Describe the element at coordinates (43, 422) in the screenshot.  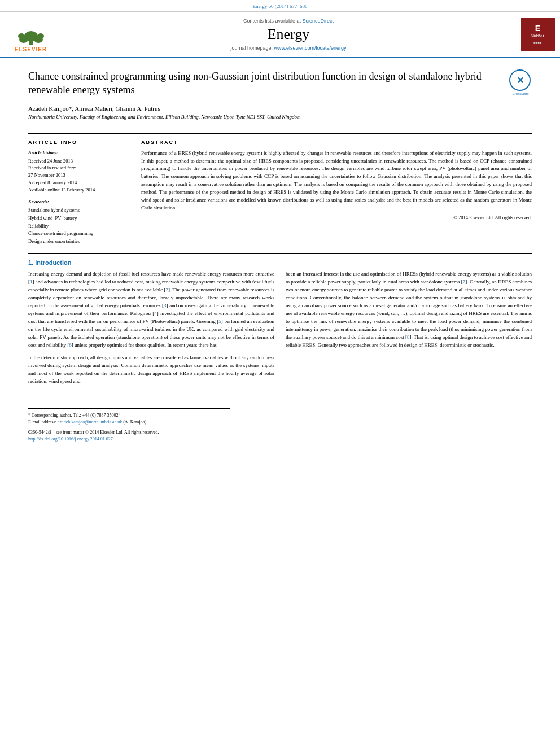
I see `footnote-email-label: E-mail address:` at that location.